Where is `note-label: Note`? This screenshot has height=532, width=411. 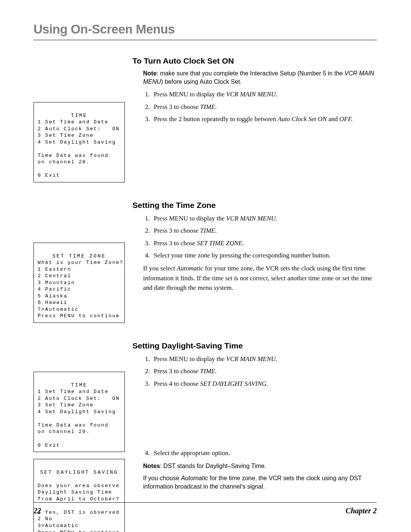
note-label: Note is located at coordinates (150, 73).